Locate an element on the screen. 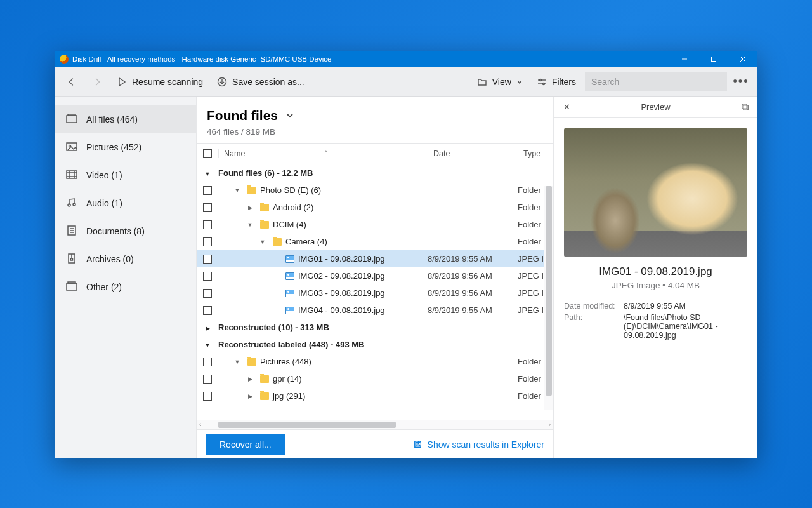 This screenshot has height=508, width=812. folder-row: Pictures (448)Folder is located at coordinates (375, 362).